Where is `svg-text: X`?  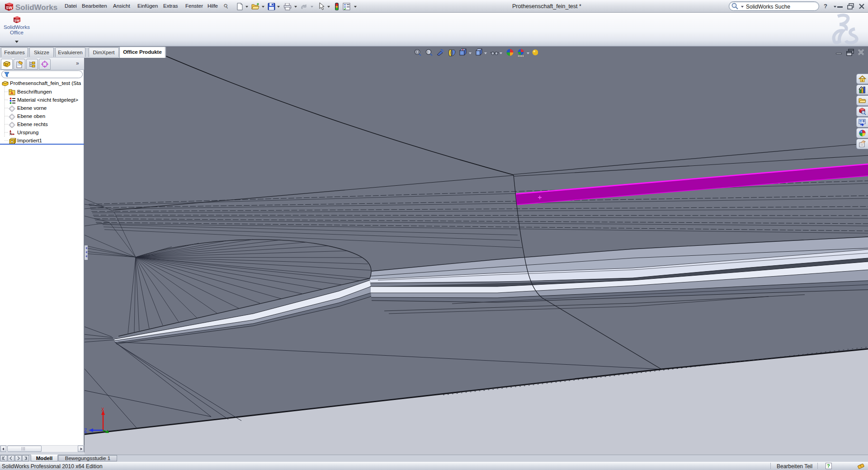 svg-text: X is located at coordinates (103, 409).